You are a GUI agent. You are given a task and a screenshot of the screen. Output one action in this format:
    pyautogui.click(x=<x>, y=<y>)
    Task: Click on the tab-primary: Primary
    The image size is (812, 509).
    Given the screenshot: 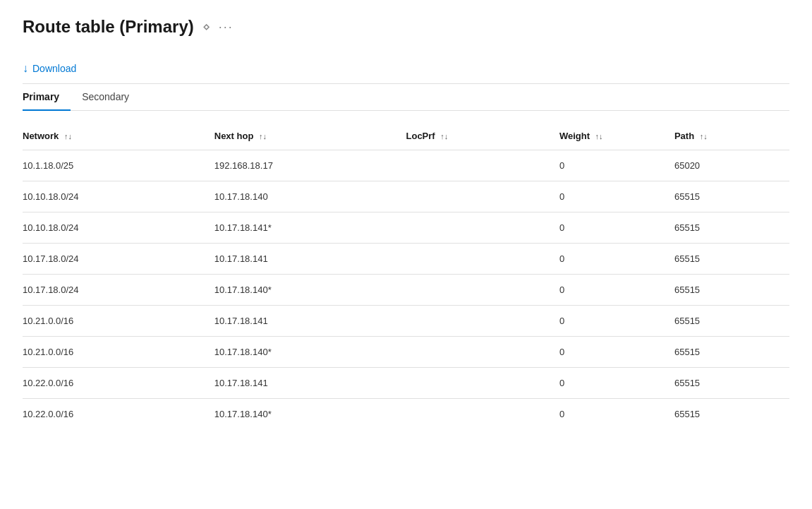 What is the action you would take?
    pyautogui.click(x=47, y=97)
    